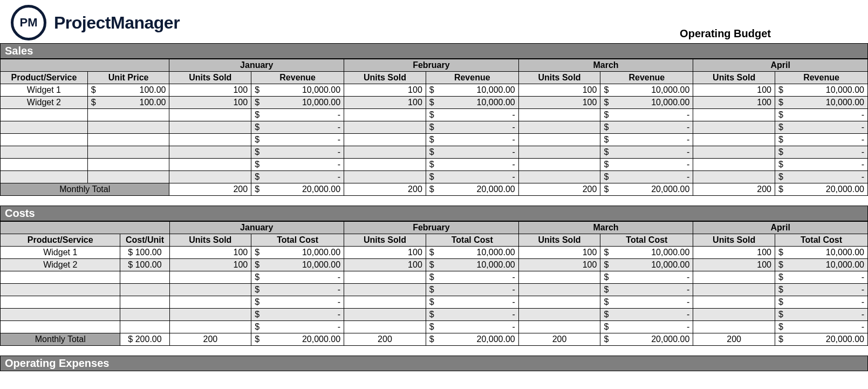 This screenshot has height=389, width=868. Describe the element at coordinates (385, 190) in the screenshot. I see `sales-total-units-feb: 200` at that location.